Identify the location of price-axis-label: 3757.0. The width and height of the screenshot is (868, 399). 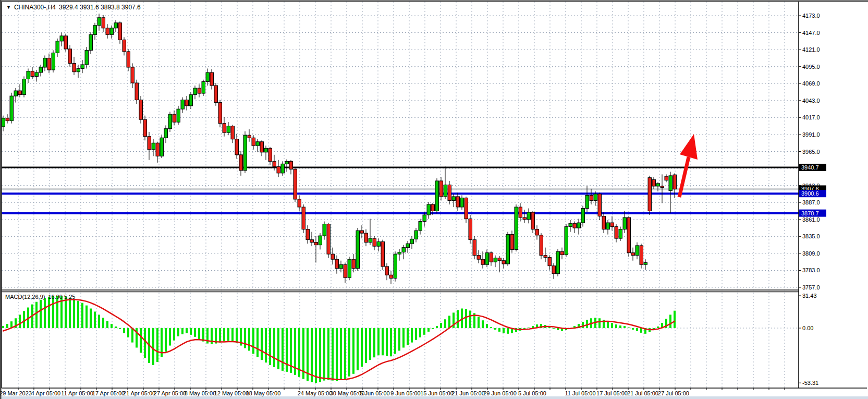
(811, 287).